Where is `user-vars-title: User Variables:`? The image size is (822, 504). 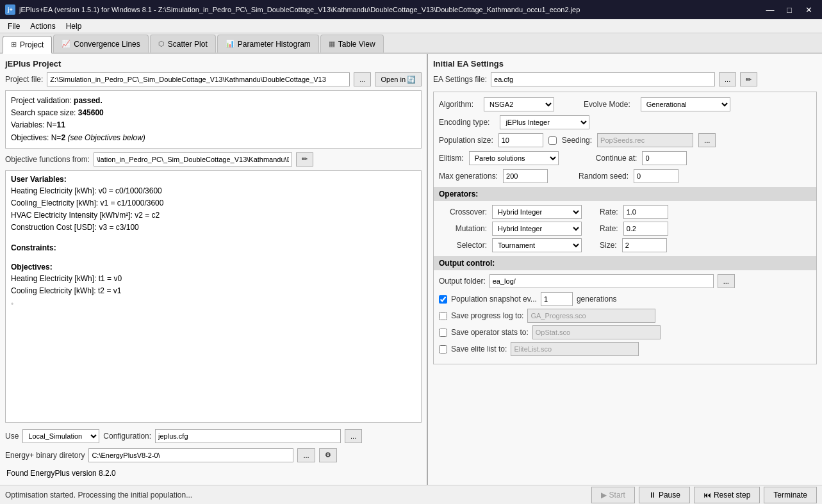 user-vars-title: User Variables: is located at coordinates (213, 179).